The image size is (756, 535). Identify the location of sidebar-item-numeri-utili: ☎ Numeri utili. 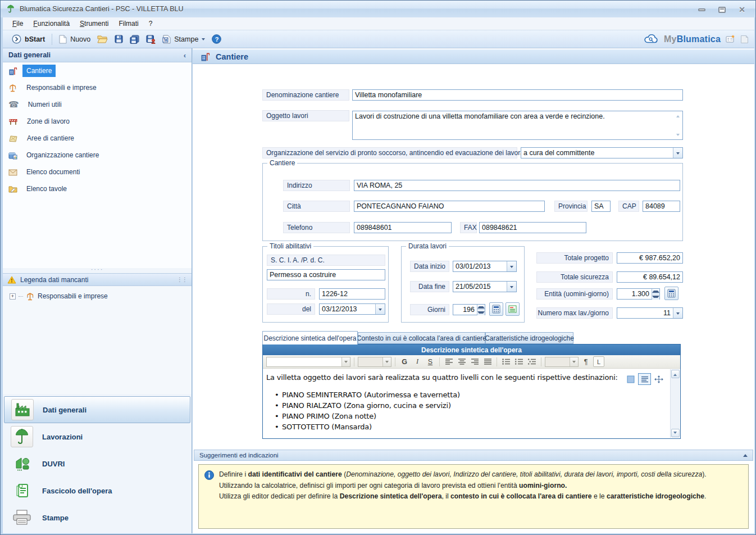
(97, 105).